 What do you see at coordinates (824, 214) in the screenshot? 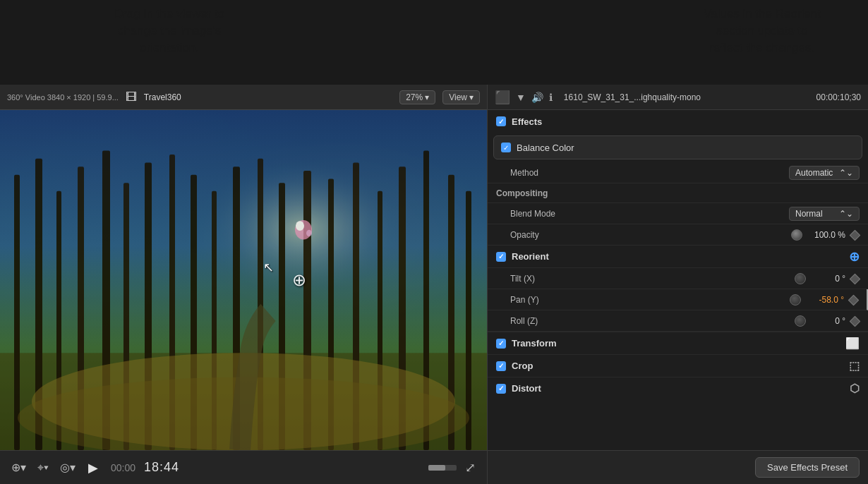
I see `blend-mode-dropdown: Normal ⌃⌄` at bounding box center [824, 214].